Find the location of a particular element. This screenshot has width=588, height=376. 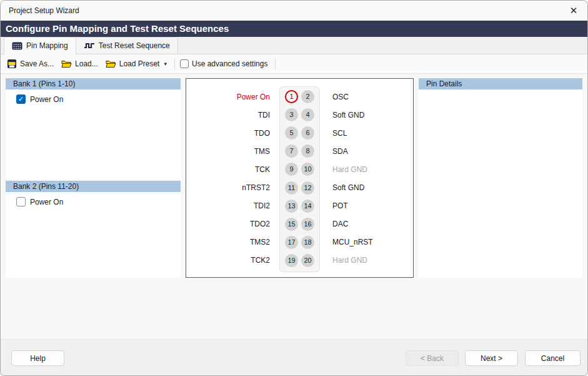

chevron-down-icon: ▾ is located at coordinates (165, 64).